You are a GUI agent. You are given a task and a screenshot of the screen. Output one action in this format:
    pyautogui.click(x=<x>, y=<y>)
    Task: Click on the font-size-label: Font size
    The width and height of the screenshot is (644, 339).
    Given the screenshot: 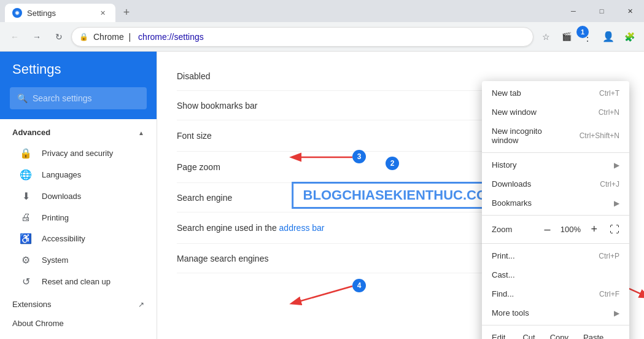 What is the action you would take?
    pyautogui.click(x=194, y=136)
    